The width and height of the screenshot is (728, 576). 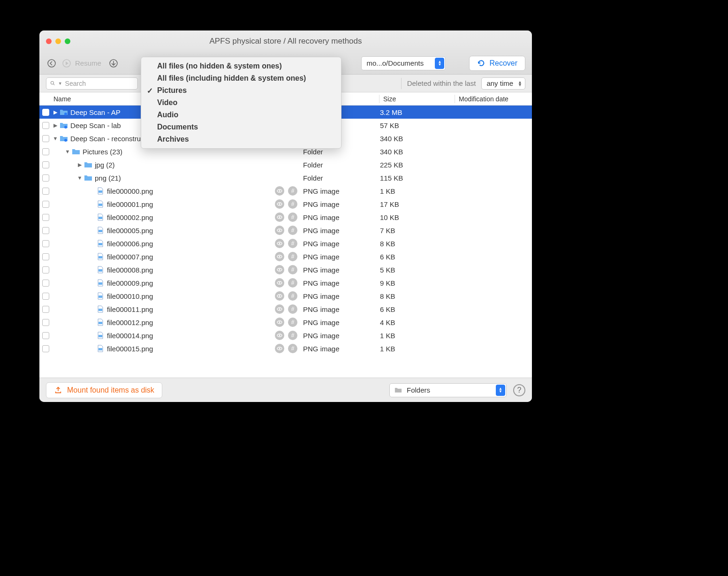 What do you see at coordinates (241, 91) in the screenshot?
I see `filter-menu-item: Pictures` at bounding box center [241, 91].